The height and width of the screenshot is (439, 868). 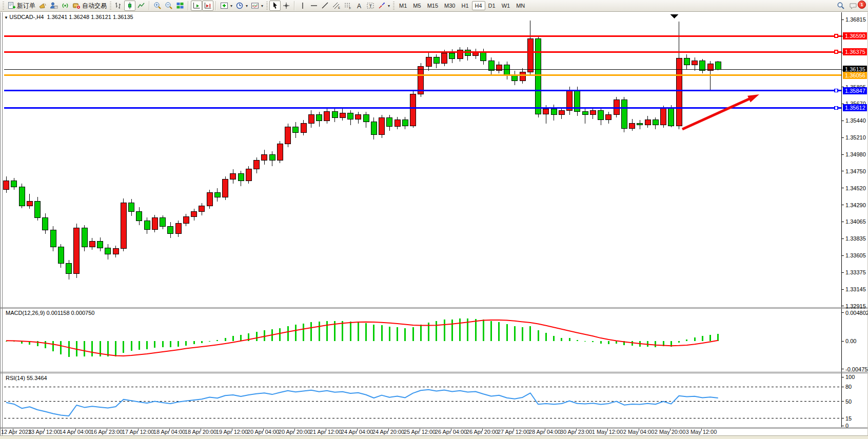 What do you see at coordinates (196, 6) in the screenshot?
I see `auto-scroll-button` at bounding box center [196, 6].